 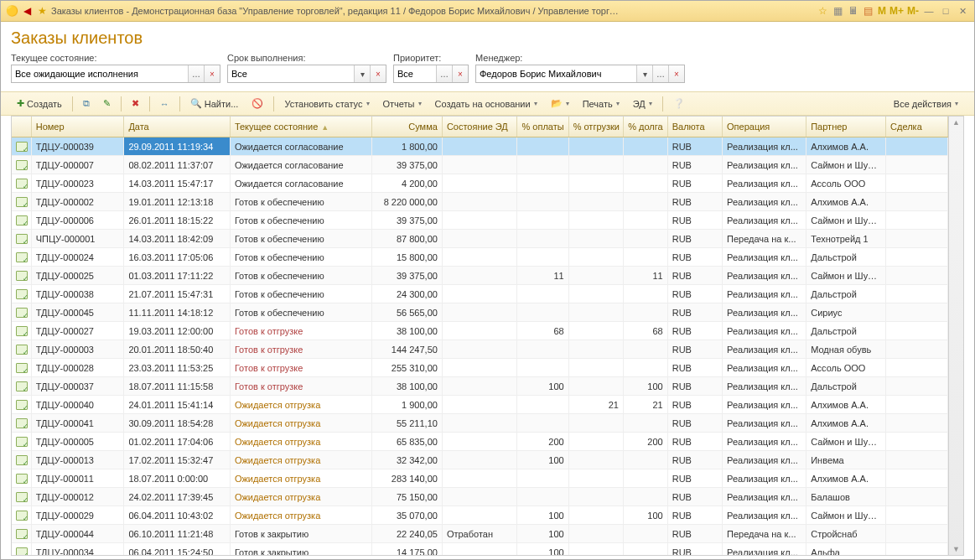 I want to click on grid-header: Номер Дата Текущее состояние▲ Сумма Сост…, so click(x=480, y=127).